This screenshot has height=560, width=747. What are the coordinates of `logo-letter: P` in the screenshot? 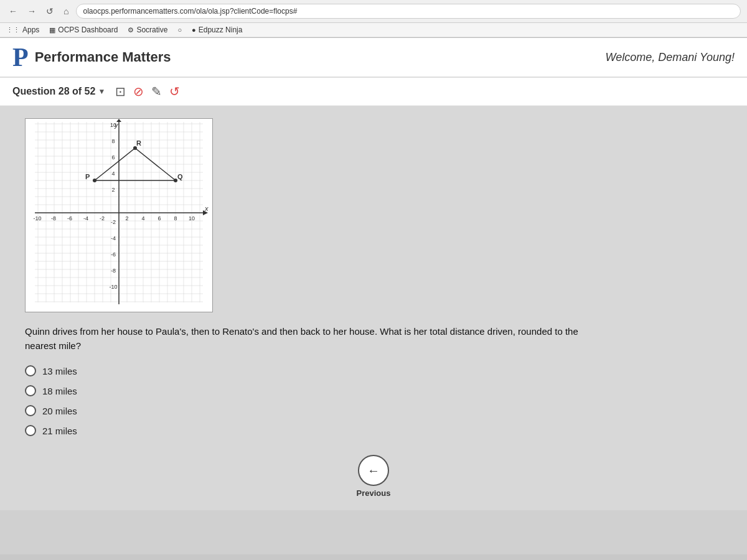 It's located at (21, 57).